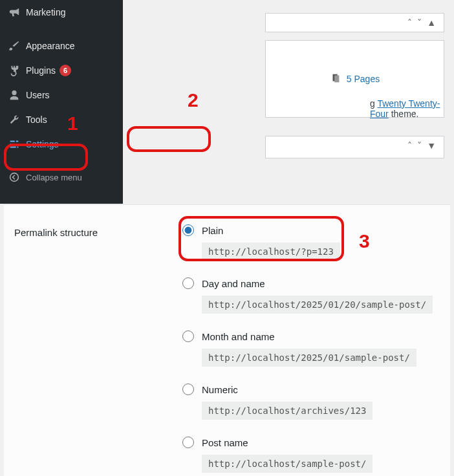  I want to click on collapse-icon, so click(14, 177).